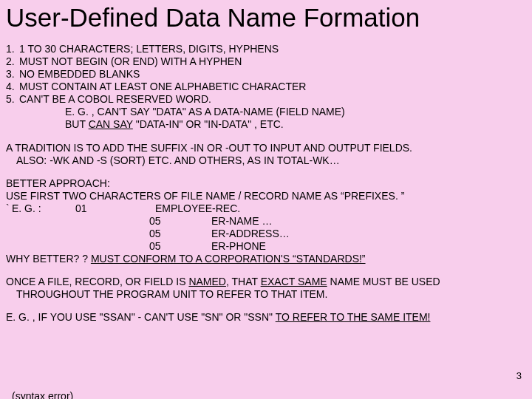 This screenshot has width=532, height=399. Describe the element at coordinates (163, 87) in the screenshot. I see `rule-text: MUST CONTAIN AT LEAST ONE ALPHABETIC CHA…` at that location.